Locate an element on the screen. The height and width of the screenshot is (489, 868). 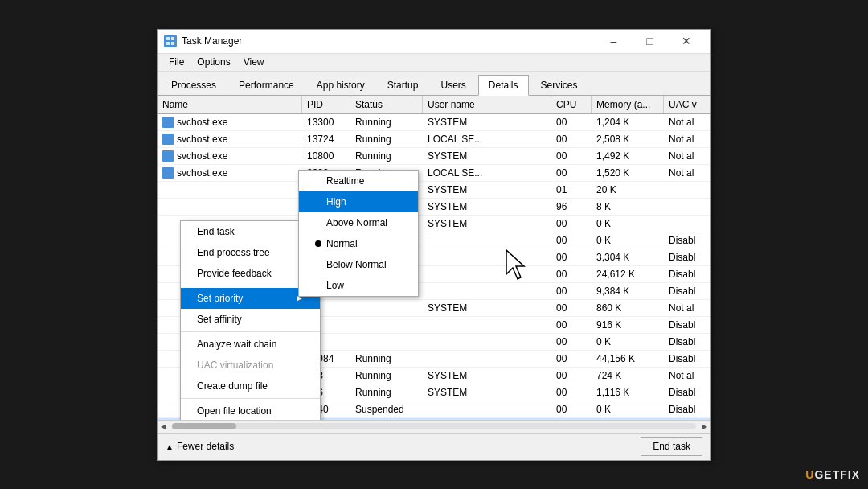
priority-submenu: Realtime High Above Normal Normal Below … is located at coordinates (358, 233).